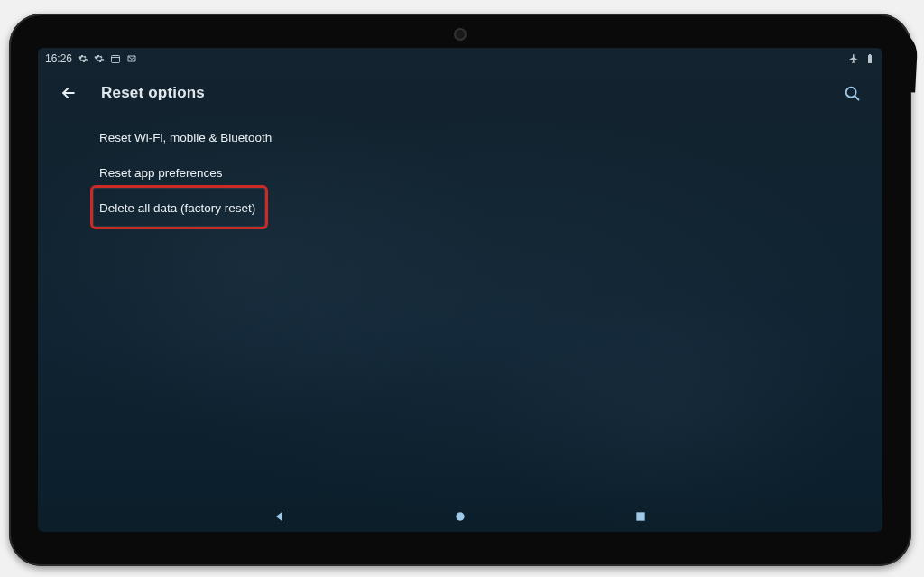 Image resolution: width=924 pixels, height=577 pixels. I want to click on back-button, so click(69, 93).